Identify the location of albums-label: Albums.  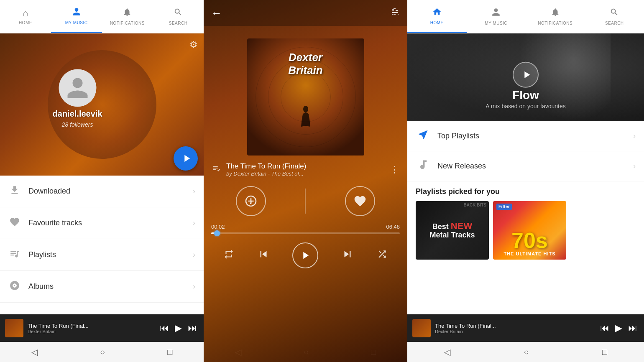
(107, 287).